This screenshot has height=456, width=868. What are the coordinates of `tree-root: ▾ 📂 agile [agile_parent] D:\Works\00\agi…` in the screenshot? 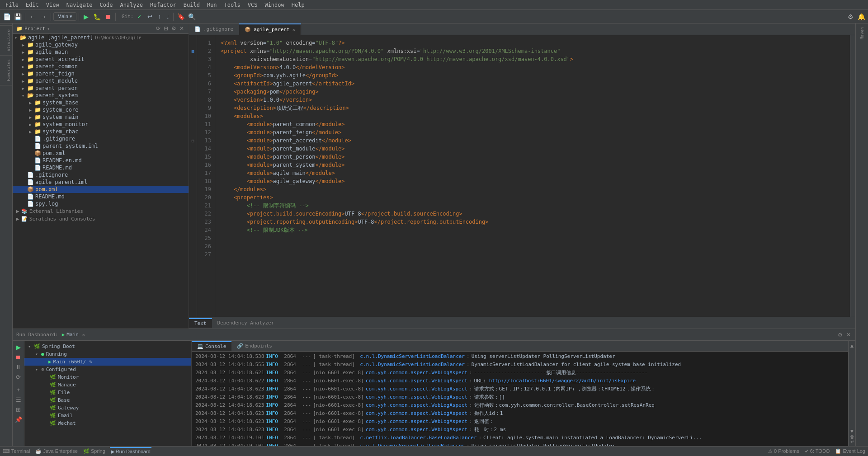 It's located at (100, 38).